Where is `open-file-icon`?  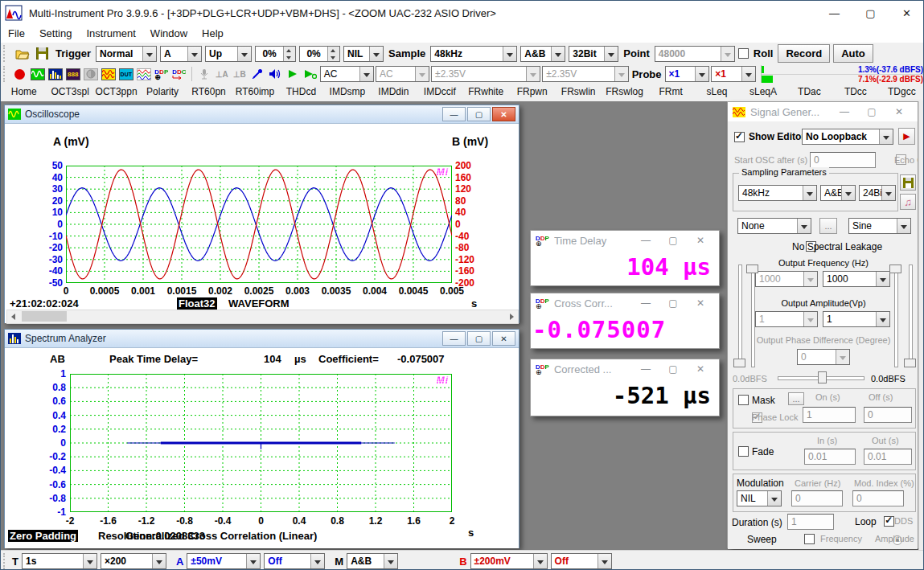
open-file-icon is located at coordinates (23, 54).